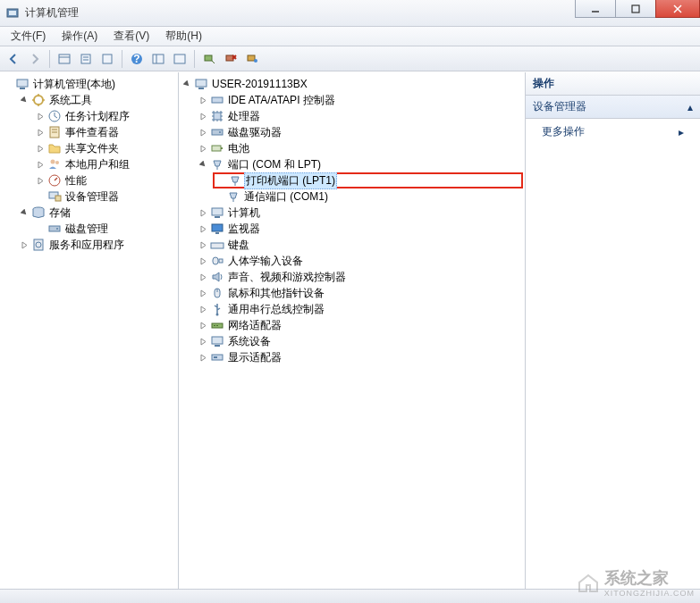 Image resolution: width=700 pixels, height=603 pixels. I want to click on properties-button, so click(86, 59).